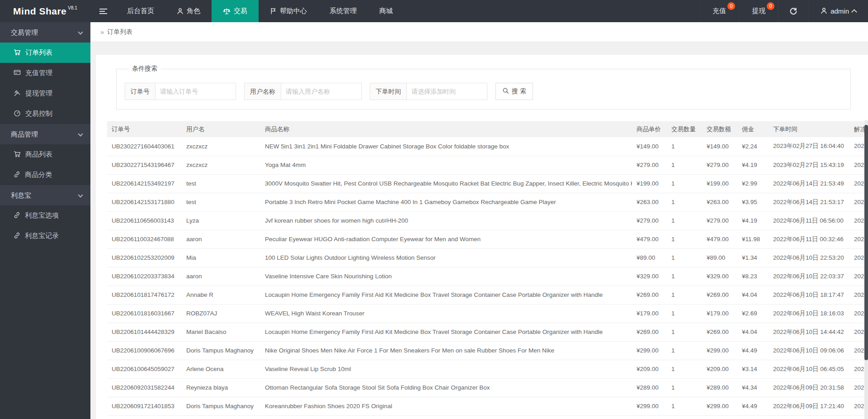 This screenshot has height=419, width=868. Describe the element at coordinates (343, 11) in the screenshot. I see `nav-item-system: 系统管理` at that location.